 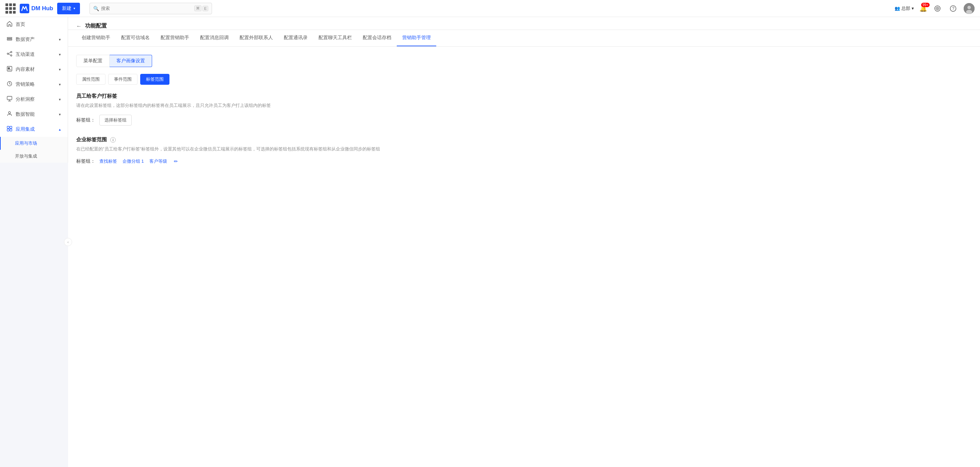 What do you see at coordinates (108, 161) in the screenshot?
I see `tag-find-tag: 查找标签` at bounding box center [108, 161].